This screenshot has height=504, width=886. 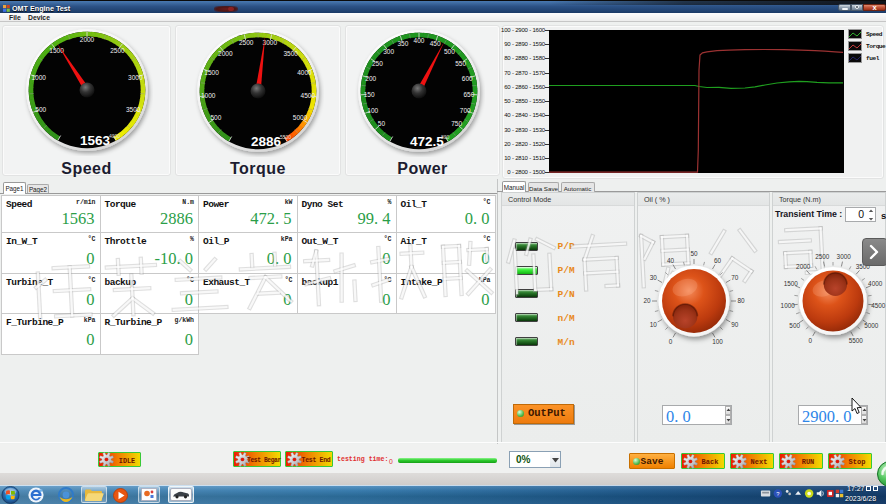 I want to click on svg-text: 150, so click(x=370, y=94).